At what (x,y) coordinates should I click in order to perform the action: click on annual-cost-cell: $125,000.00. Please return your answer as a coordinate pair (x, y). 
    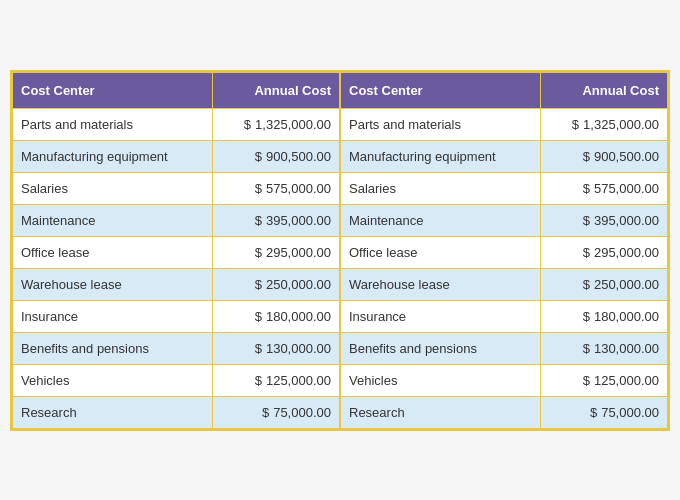
    Looking at the image, I should click on (604, 380).